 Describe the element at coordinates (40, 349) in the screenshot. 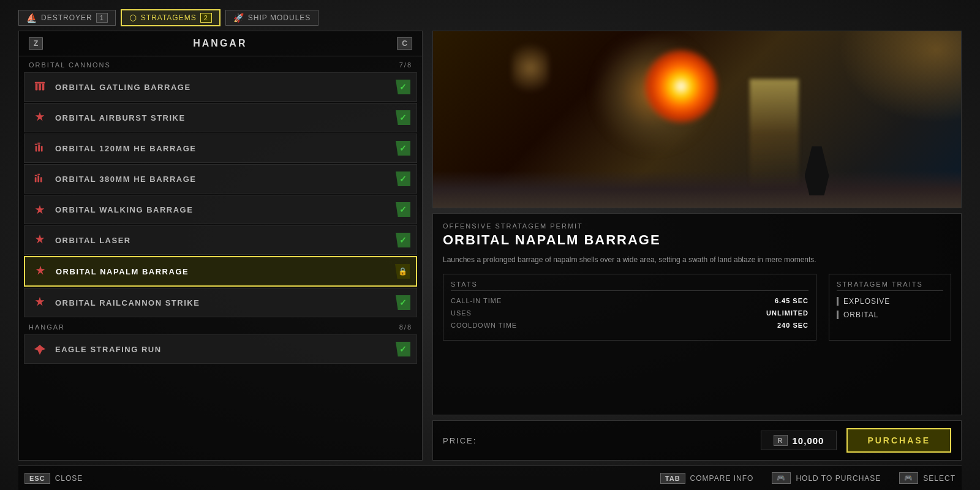

I see `item-icon-eagle` at that location.